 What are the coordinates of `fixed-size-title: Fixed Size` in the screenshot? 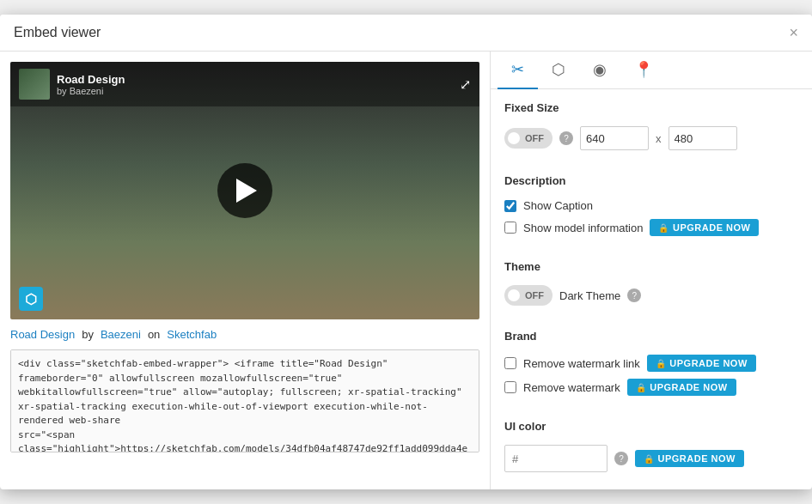 It's located at (651, 108).